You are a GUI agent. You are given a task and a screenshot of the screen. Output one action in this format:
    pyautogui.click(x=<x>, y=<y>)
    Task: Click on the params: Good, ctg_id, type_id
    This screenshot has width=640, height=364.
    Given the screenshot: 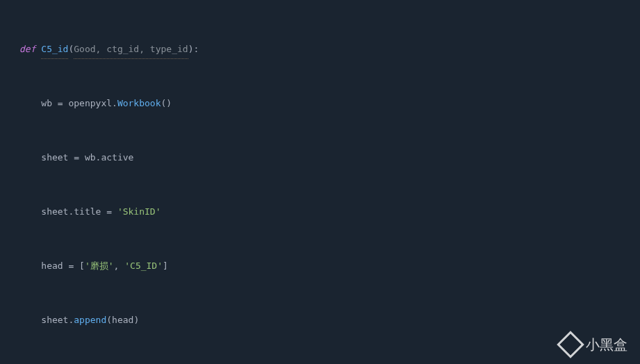 What is the action you would take?
    pyautogui.click(x=131, y=50)
    